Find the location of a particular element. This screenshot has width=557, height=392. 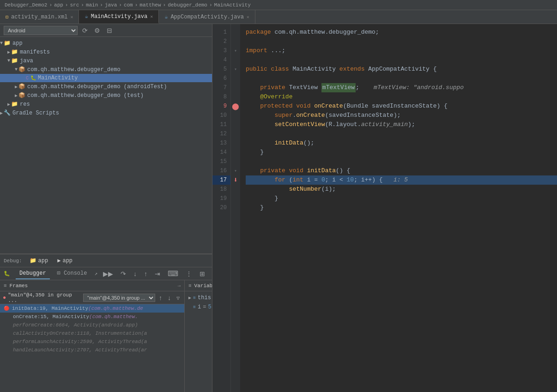

keyword: import is located at coordinates (259, 51).